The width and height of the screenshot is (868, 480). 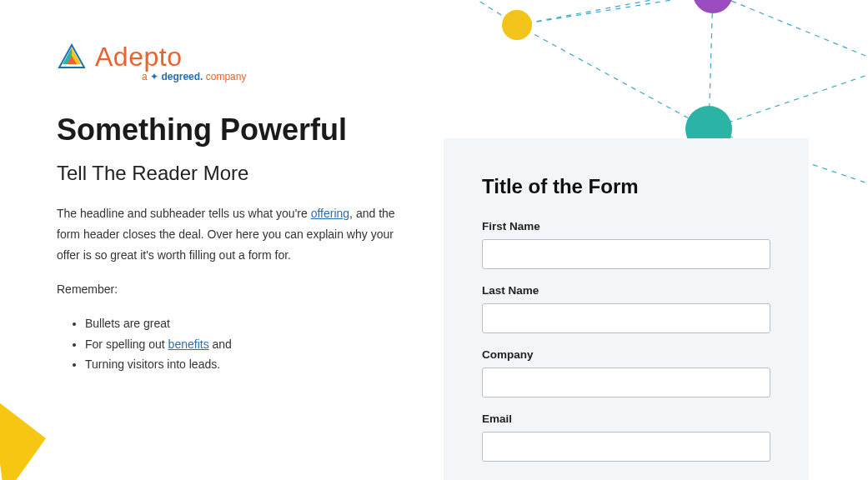 I want to click on hero-headline: Something Powerful, so click(x=236, y=130).